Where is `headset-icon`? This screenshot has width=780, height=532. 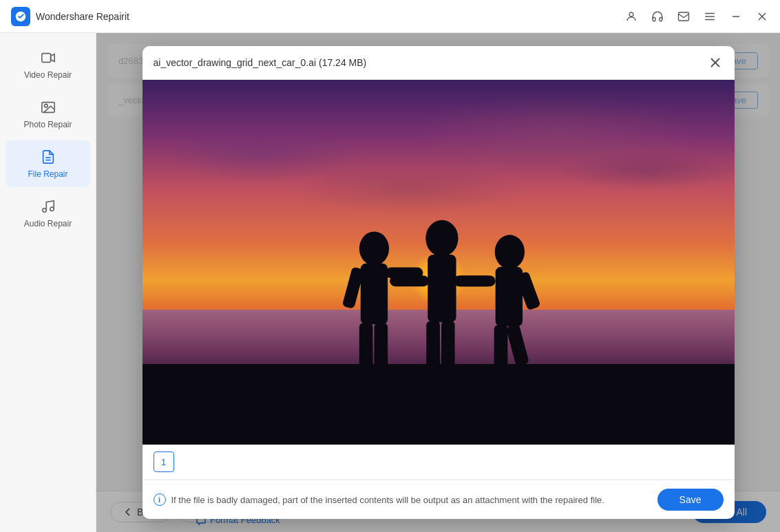 headset-icon is located at coordinates (657, 17).